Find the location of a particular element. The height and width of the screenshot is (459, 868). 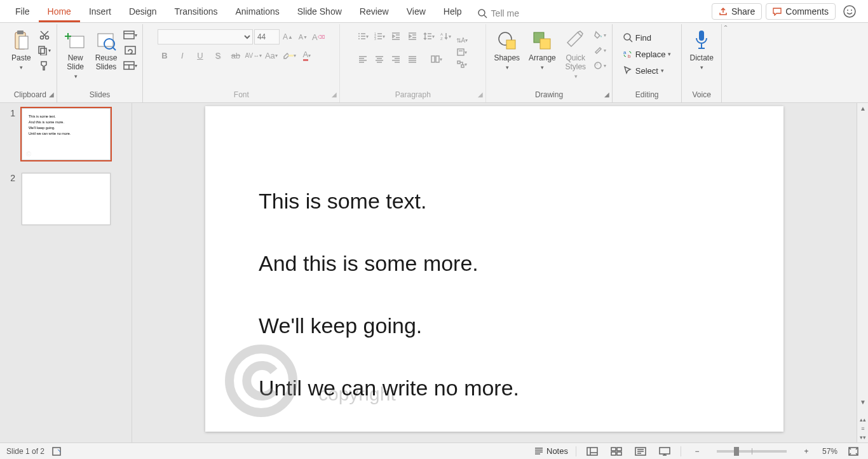

cut-button is located at coordinates (44, 35).